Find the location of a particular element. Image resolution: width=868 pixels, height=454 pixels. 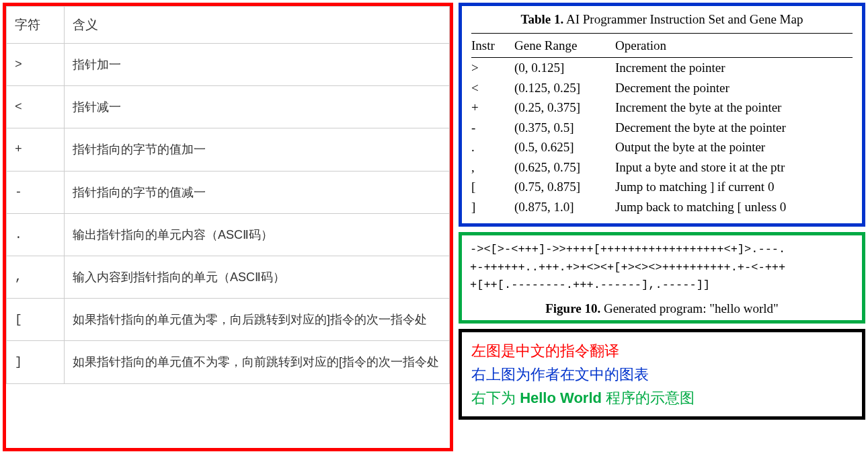

cell-char: . is located at coordinates (36, 234).